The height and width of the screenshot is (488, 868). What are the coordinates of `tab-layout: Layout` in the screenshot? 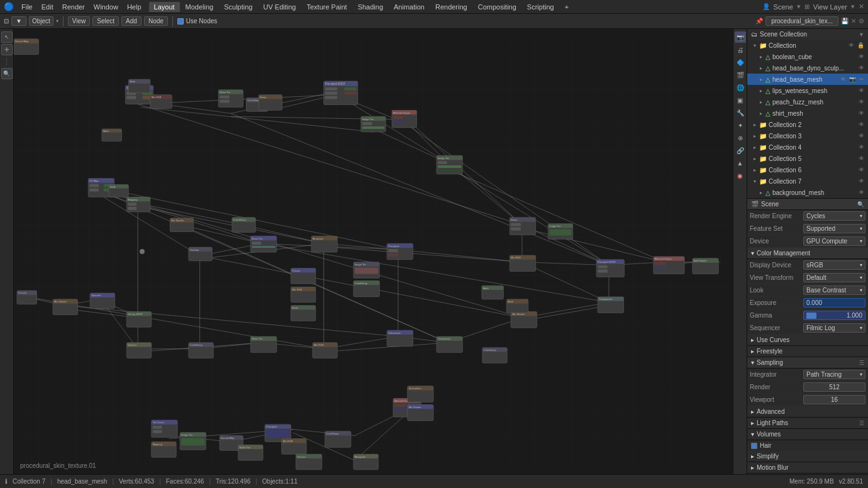 It's located at (165, 7).